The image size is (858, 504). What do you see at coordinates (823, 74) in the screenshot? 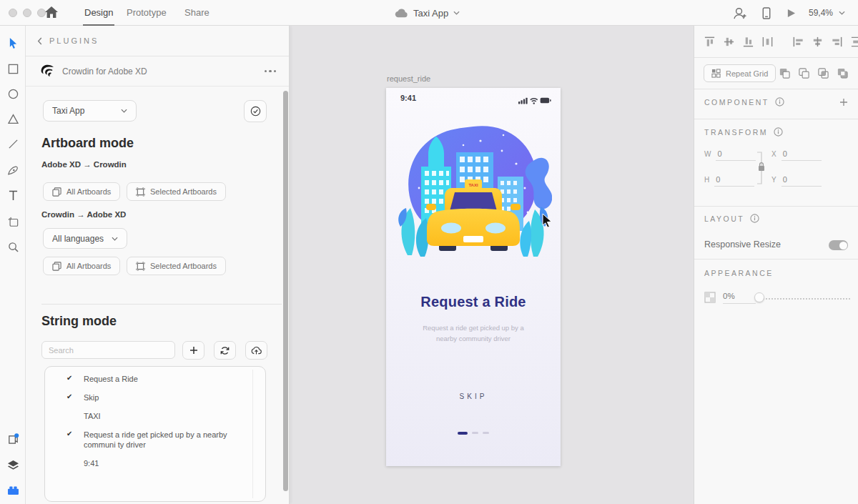
I see `boolean-intersect-icon` at bounding box center [823, 74].